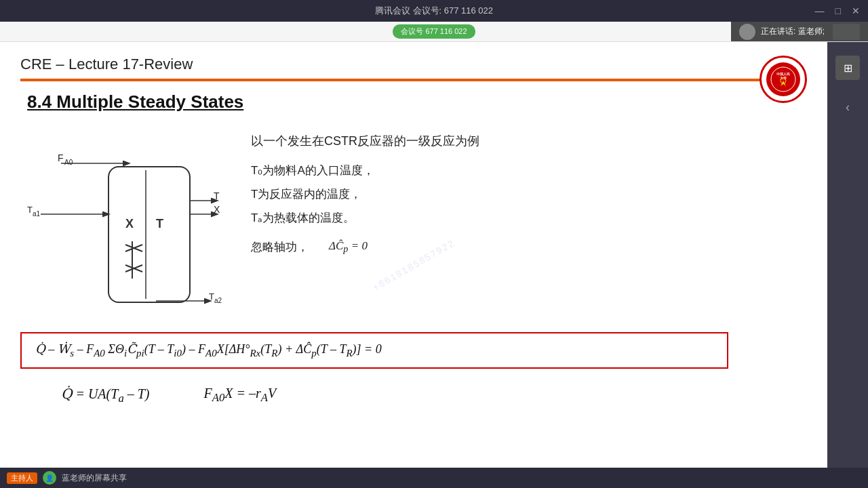 The image size is (868, 488). What do you see at coordinates (848, 107) in the screenshot?
I see `collapse-arrow-button: ‹` at bounding box center [848, 107].